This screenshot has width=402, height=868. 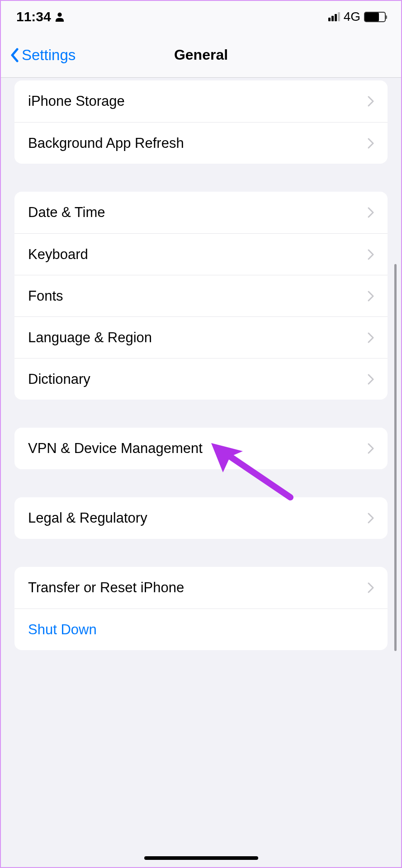 I want to click on status-bar: 11:34 4G, so click(x=201, y=17).